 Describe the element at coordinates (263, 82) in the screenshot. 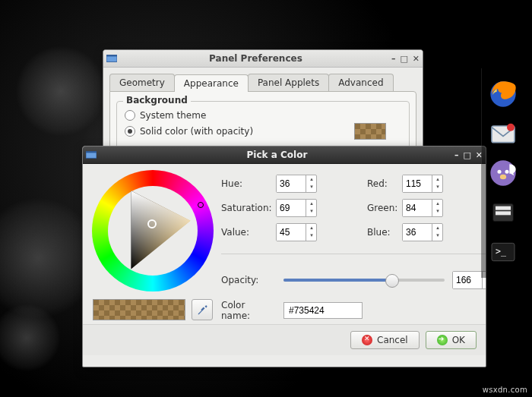

I see `prefs-tabs: Geometry Appearance Panel Applets Advanc…` at that location.